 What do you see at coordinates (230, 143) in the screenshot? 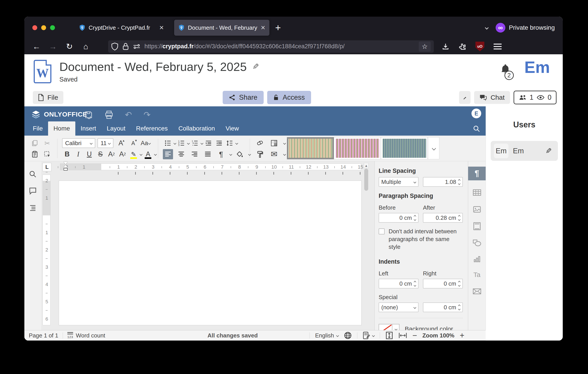
I see `line-spacing-icon` at bounding box center [230, 143].